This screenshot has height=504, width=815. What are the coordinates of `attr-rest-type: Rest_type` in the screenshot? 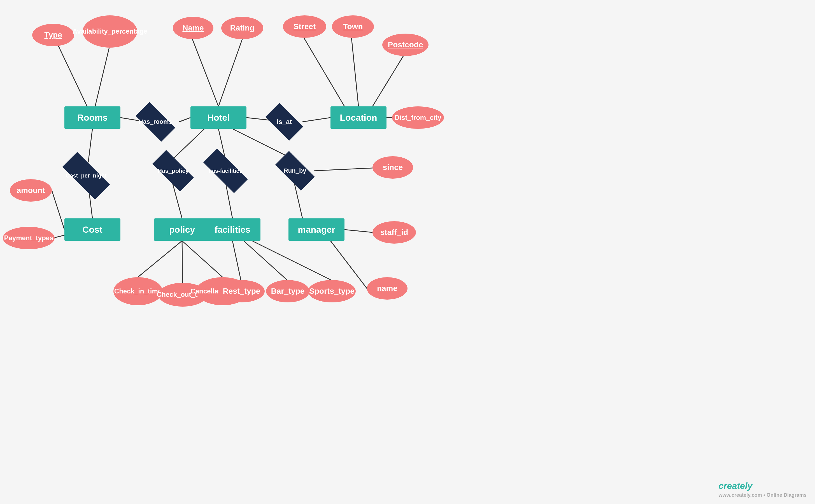 It's located at (241, 291).